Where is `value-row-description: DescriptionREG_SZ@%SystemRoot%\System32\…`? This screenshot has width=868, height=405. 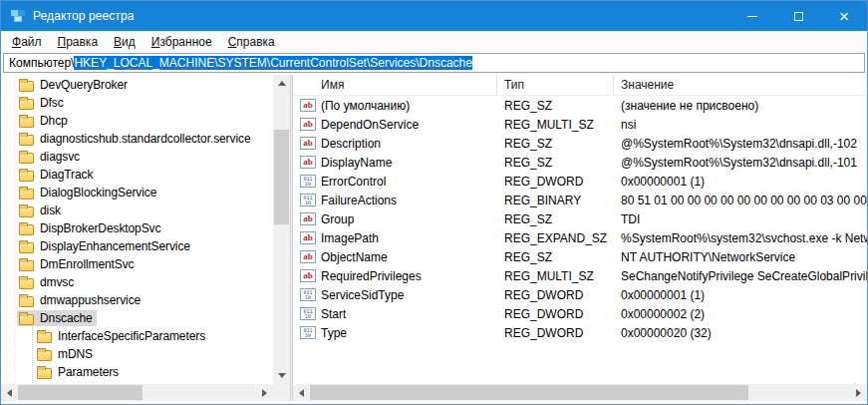 value-row-description: DescriptionREG_SZ@%SystemRoot%\System32\… is located at coordinates (580, 144).